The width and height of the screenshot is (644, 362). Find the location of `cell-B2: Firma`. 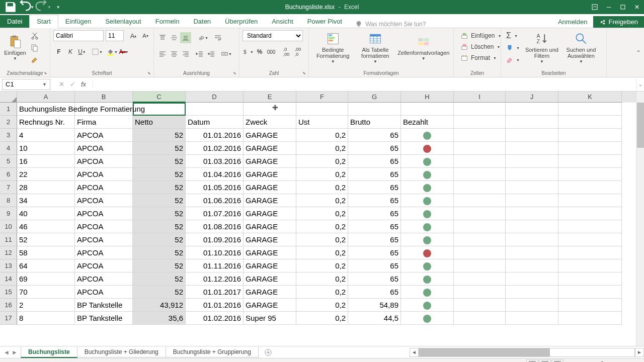

cell-B2: Firma is located at coordinates (104, 122).